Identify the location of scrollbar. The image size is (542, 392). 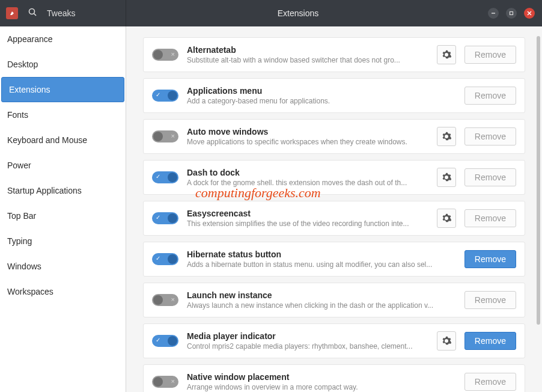
(538, 180).